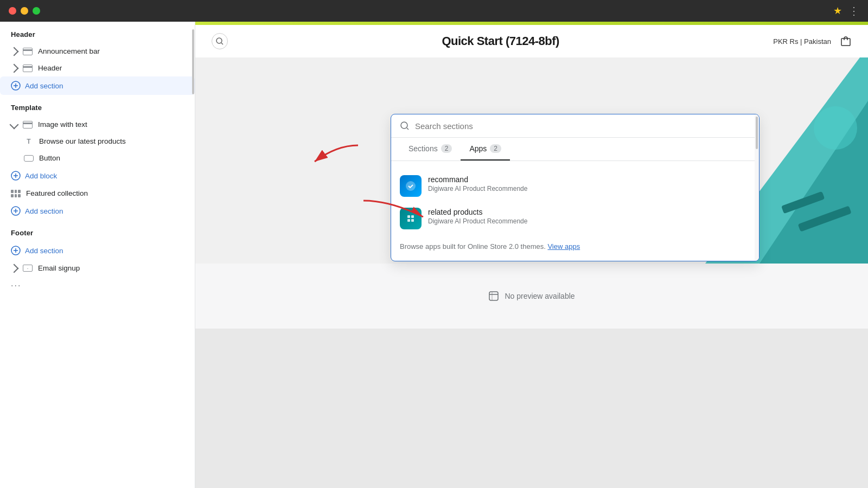 This screenshot has height=488, width=868. I want to click on tab-sections-badge: 2, so click(447, 149).